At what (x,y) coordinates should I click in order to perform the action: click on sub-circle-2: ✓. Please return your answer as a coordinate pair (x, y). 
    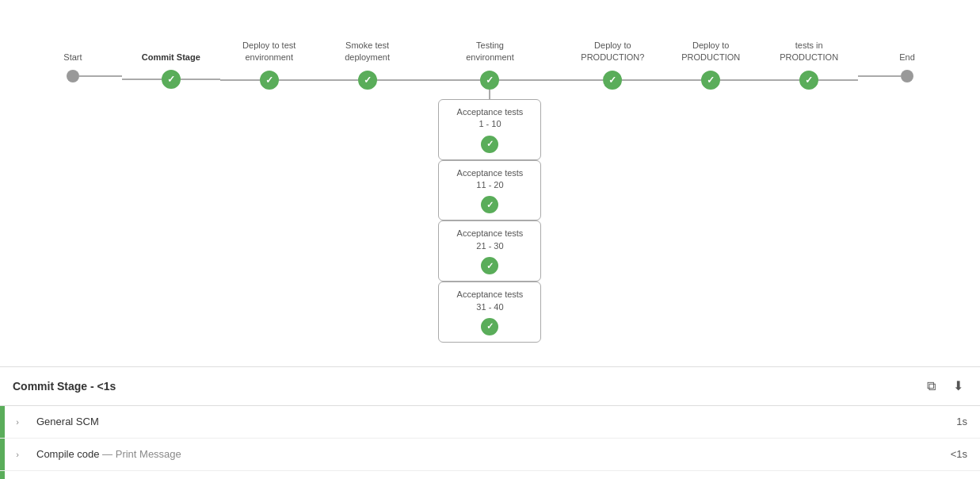
    Looking at the image, I should click on (490, 266).